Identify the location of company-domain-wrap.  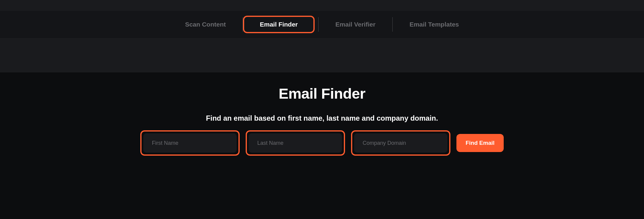
(401, 143).